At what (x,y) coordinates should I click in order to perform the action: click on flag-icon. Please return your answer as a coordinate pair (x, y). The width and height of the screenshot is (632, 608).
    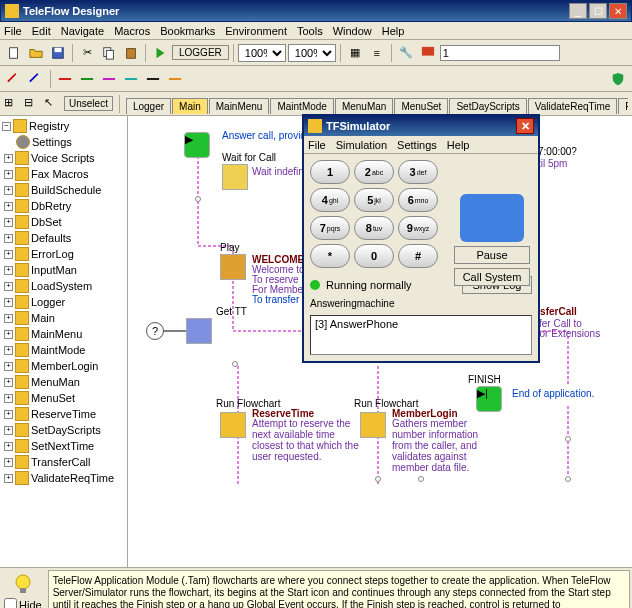
    Looking at the image, I should click on (428, 53).